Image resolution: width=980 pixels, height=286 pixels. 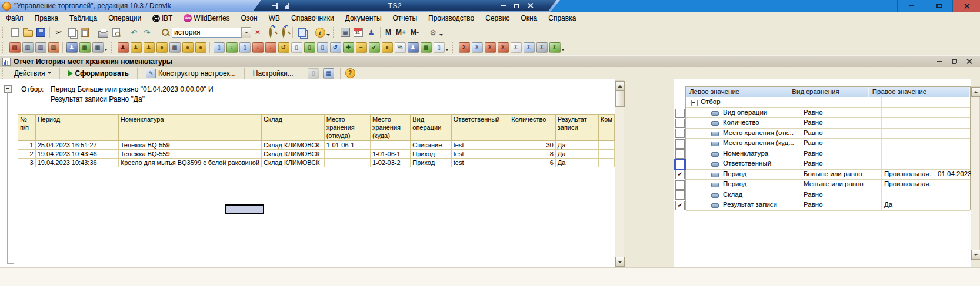 What do you see at coordinates (41, 48) in the screenshot?
I see `print-form-icon: ▥` at bounding box center [41, 48].